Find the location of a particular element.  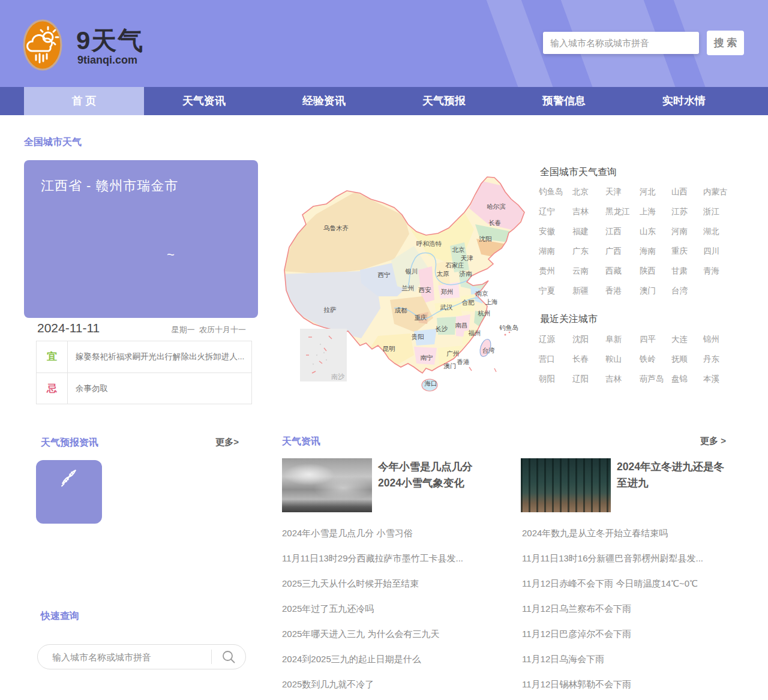

almanac-table: 宜 嫁娶祭祀祈福求嗣开光出行解除出火拆卸进人... 忌 余事勿取 is located at coordinates (144, 372).